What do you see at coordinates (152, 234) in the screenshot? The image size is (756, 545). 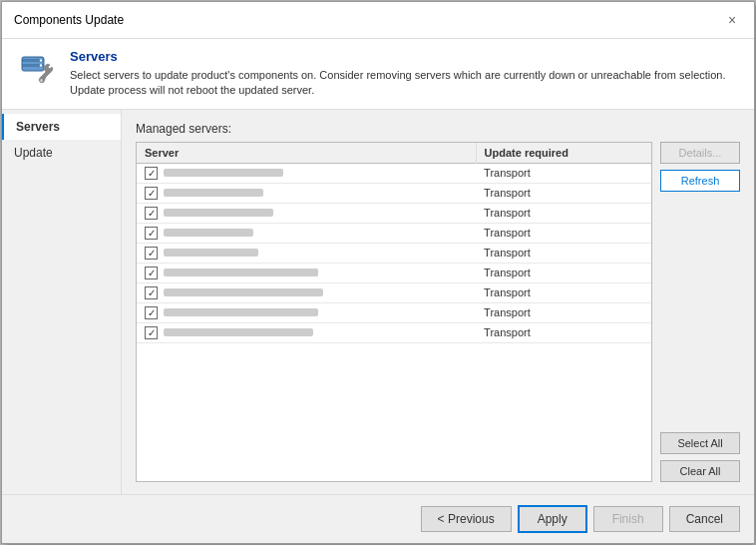 I see `server-checkbox-3: ✓` at bounding box center [152, 234].